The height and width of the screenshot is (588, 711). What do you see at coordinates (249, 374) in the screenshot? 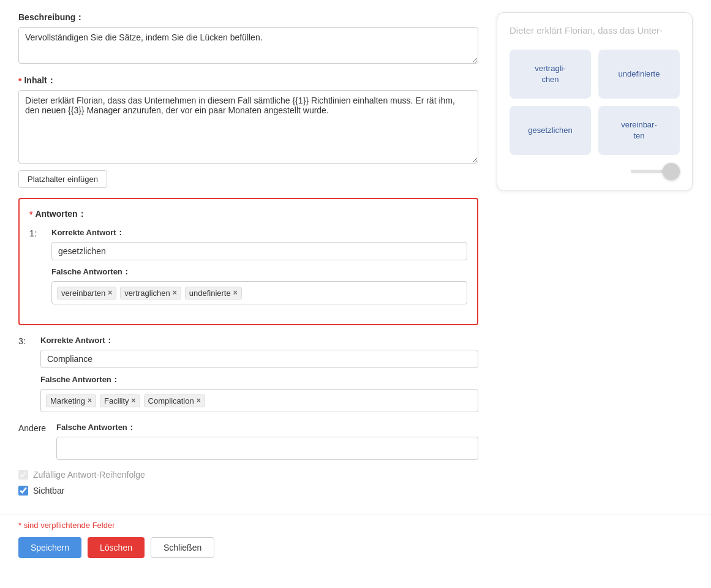
I see `answer-row-3: 3: Korrekte Antwort： Falsche Antworten： …` at bounding box center [249, 374].